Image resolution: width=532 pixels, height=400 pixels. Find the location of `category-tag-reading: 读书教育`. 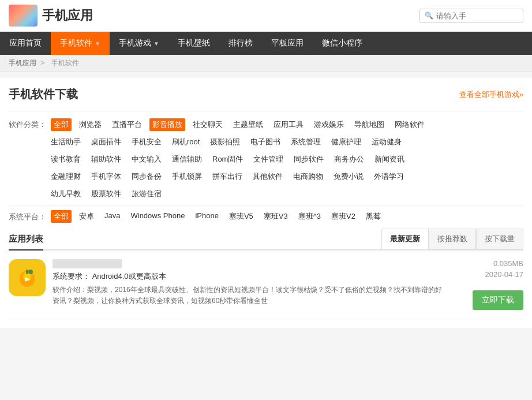

category-tag-reading: 读书教育 is located at coordinates (66, 159).